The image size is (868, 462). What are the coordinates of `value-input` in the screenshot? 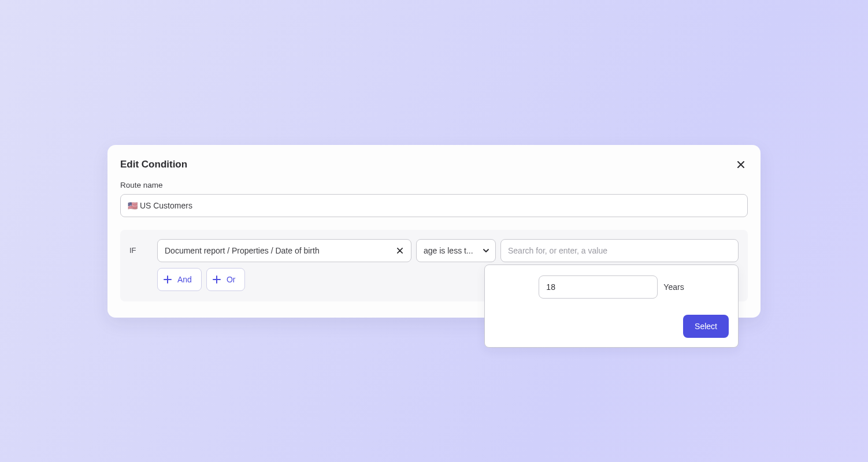 It's located at (620, 251).